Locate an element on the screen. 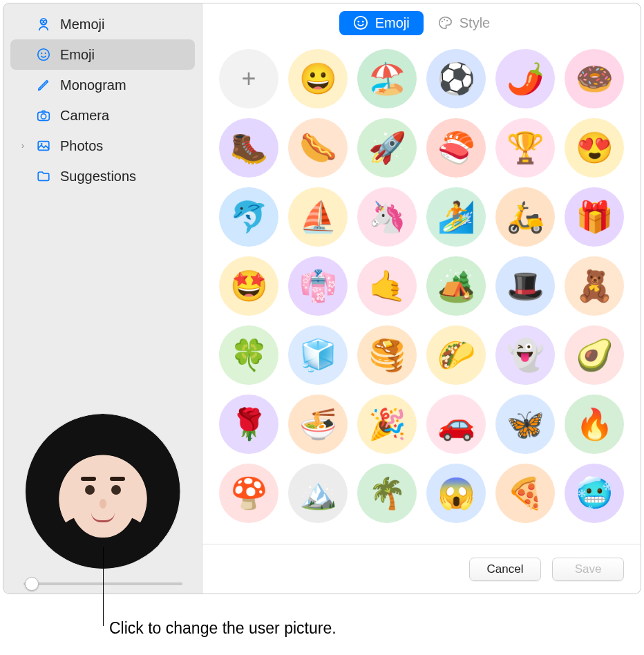  cancel-button-label: Cancel is located at coordinates (506, 569).